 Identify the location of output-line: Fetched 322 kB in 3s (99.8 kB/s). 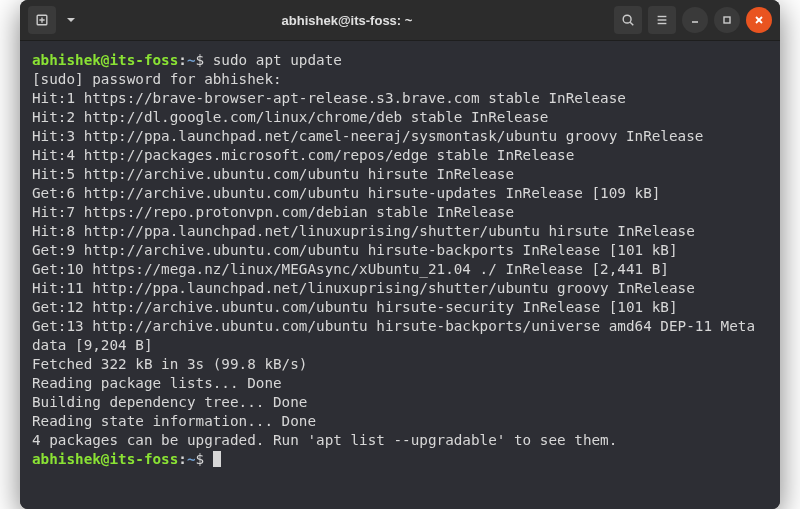
(400, 364).